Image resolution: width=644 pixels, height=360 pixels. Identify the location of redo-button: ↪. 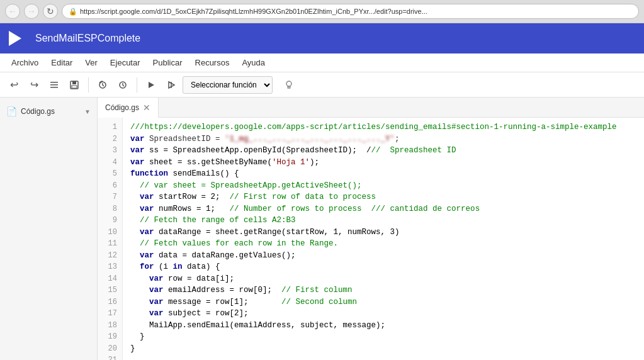
(34, 85).